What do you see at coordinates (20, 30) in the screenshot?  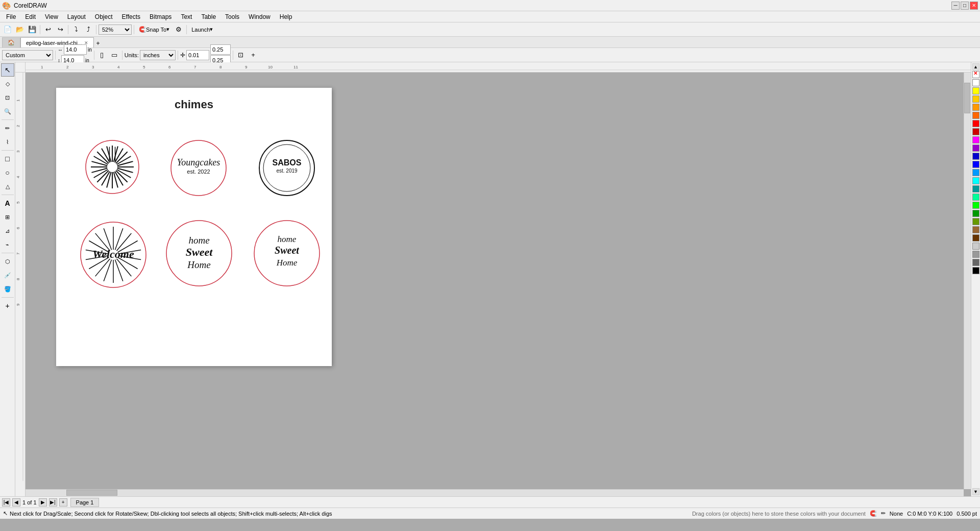 I see `open-button: 📂` at bounding box center [20, 30].